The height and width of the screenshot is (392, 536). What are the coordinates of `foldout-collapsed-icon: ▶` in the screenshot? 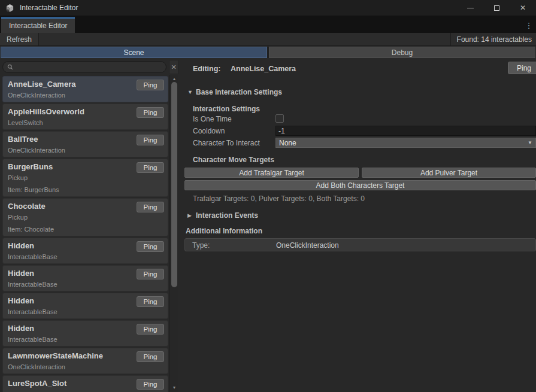 It's located at (190, 215).